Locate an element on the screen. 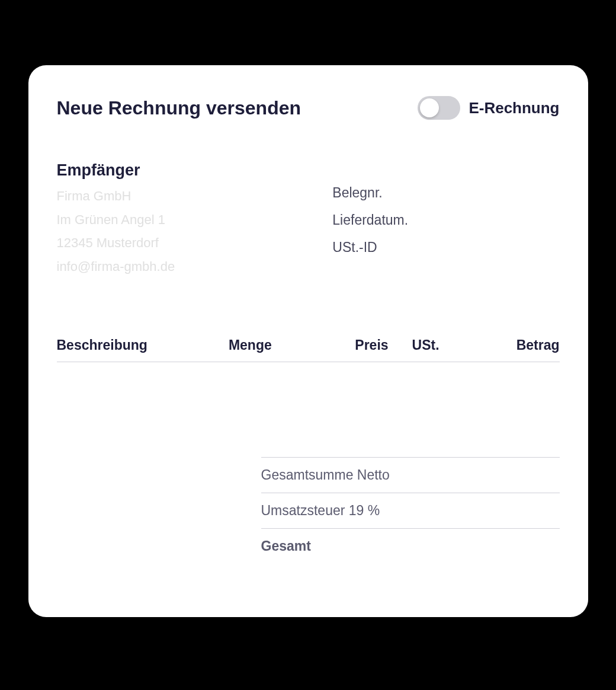  recipient-line: Im Grünen Angel 1 is located at coordinates (183, 220).